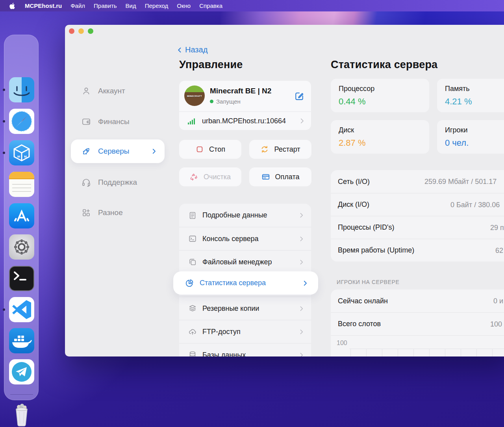 This screenshot has height=427, width=504. What do you see at coordinates (380, 95) in the screenshot?
I see `stat-card-cpu: Процессор 0.44 %` at bounding box center [380, 95].